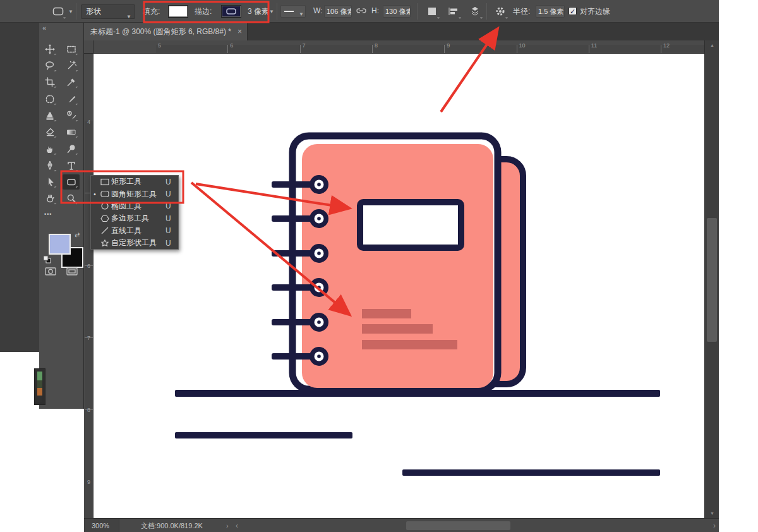  I want to click on move-tool, so click(49, 49).